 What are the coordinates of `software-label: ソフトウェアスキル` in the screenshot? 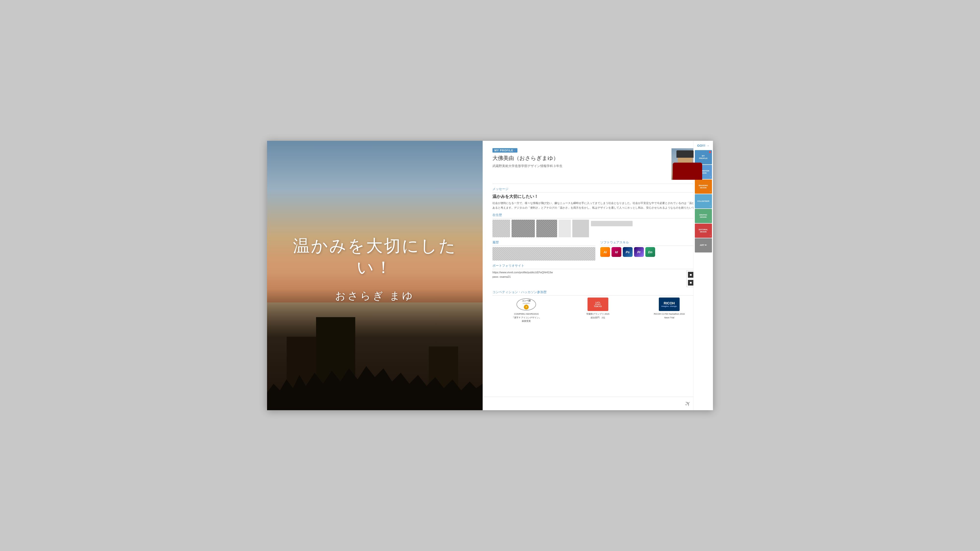 It's located at (652, 243).